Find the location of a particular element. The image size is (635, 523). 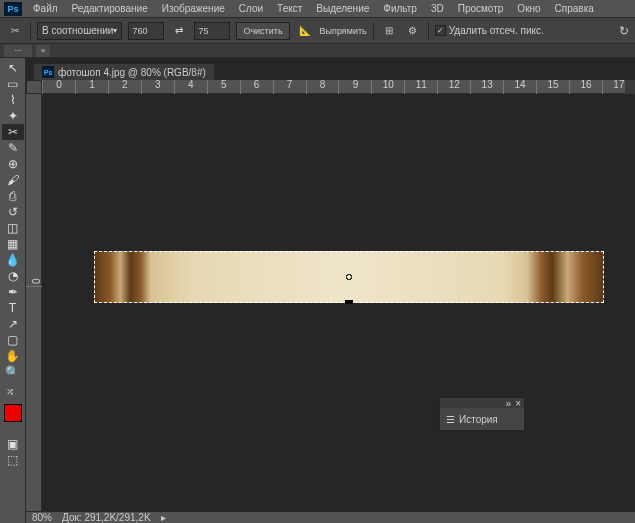

workspace-tab-bar: ··· × is located at coordinates (318, 51).